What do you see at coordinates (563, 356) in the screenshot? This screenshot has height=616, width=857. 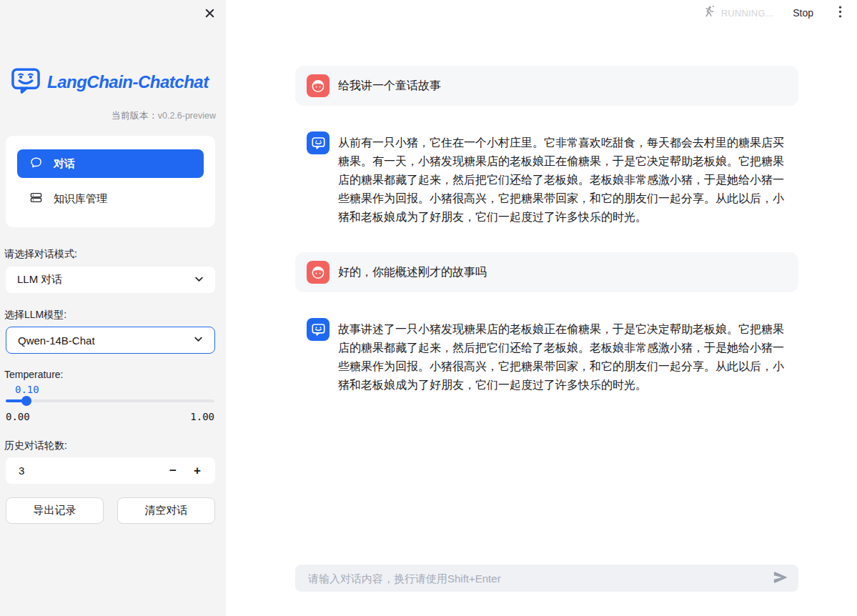 I see `message-text: 故事讲述了一只小猪发现糖果店的老板娘正在偷糖果，于是它决定帮助老板娘。它把糖果店…` at bounding box center [563, 356].